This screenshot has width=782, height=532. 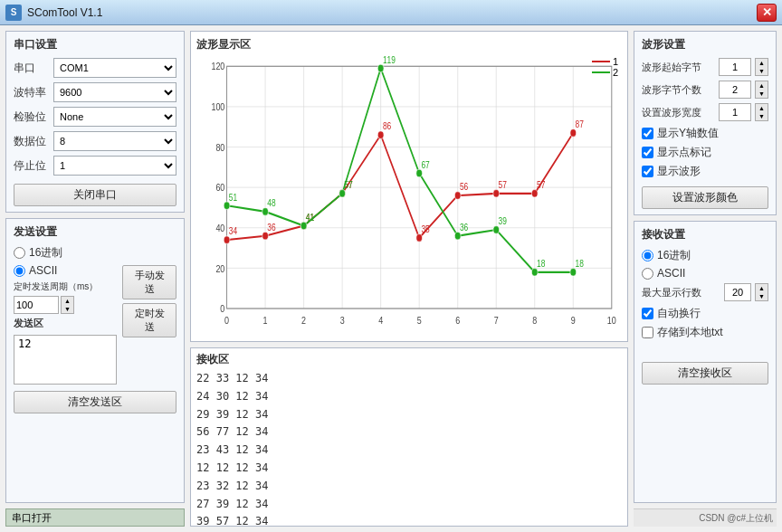 What do you see at coordinates (705, 373) in the screenshot?
I see `clear-receive-button: 清空接收区` at bounding box center [705, 373].